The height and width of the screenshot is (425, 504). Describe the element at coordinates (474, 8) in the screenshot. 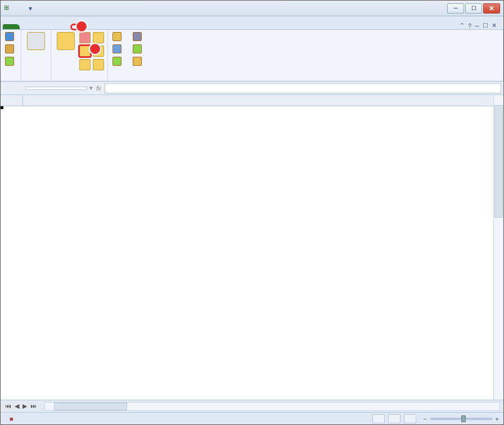

I see `maximize-button: ☐` at that location.